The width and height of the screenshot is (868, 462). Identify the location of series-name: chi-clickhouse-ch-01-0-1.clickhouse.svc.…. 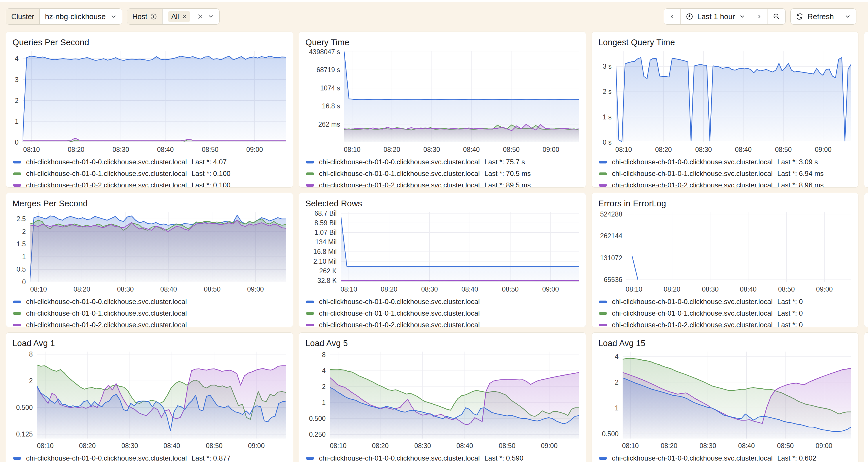
(692, 174).